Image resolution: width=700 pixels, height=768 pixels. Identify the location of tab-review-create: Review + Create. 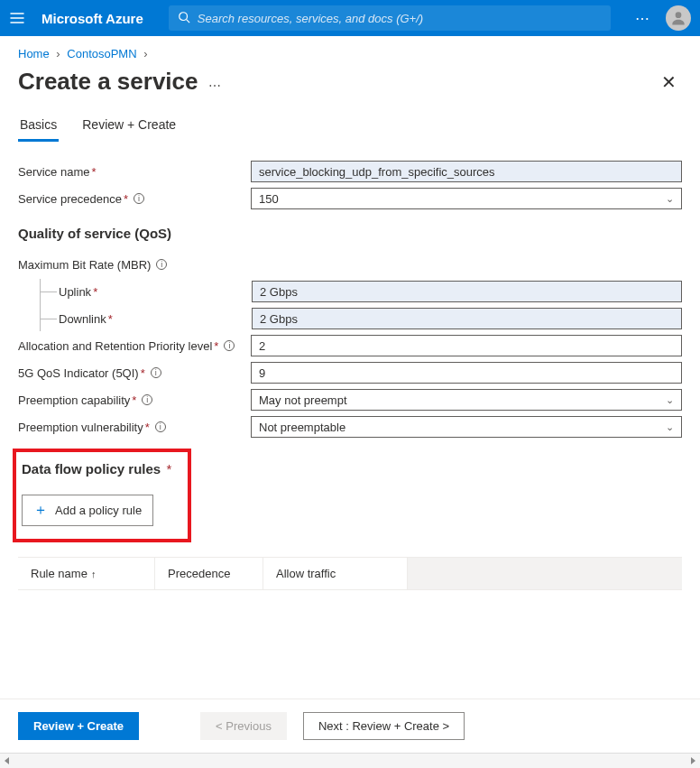
(129, 126).